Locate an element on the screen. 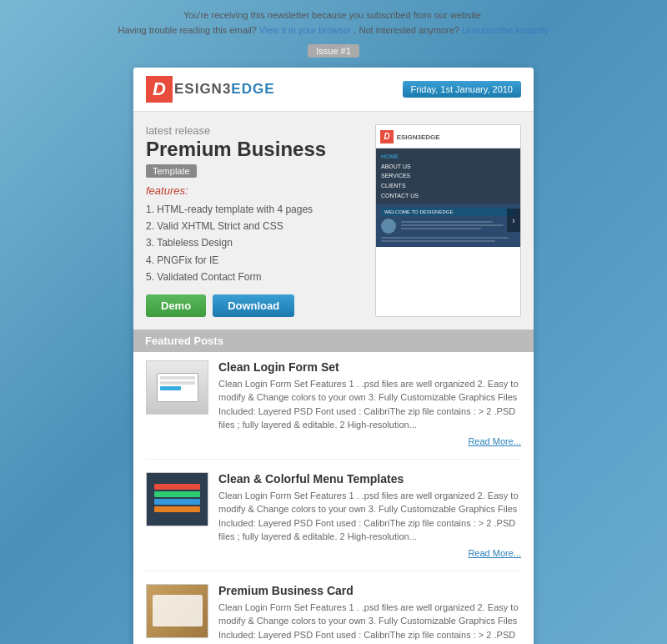 This screenshot has height=644, width=667. post-item: Clean & Colorful Menu Templates Clean Lo… is located at coordinates (334, 522).